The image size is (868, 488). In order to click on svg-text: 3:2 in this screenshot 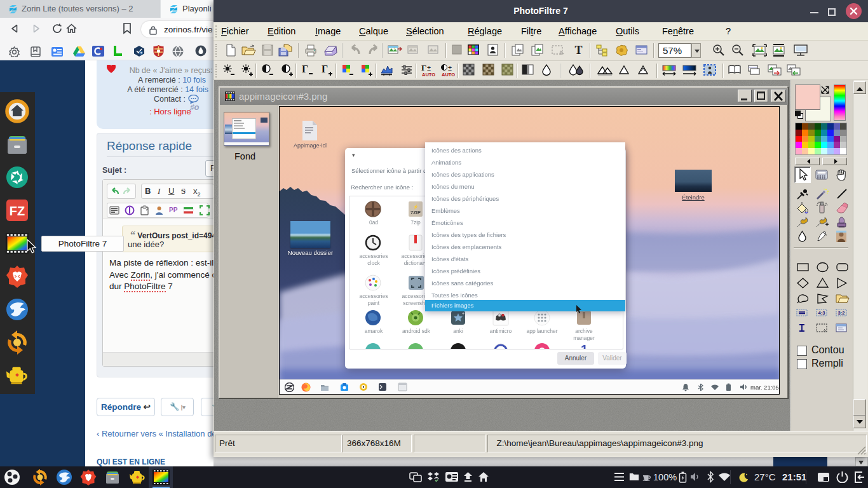, I will do `click(841, 313)`.